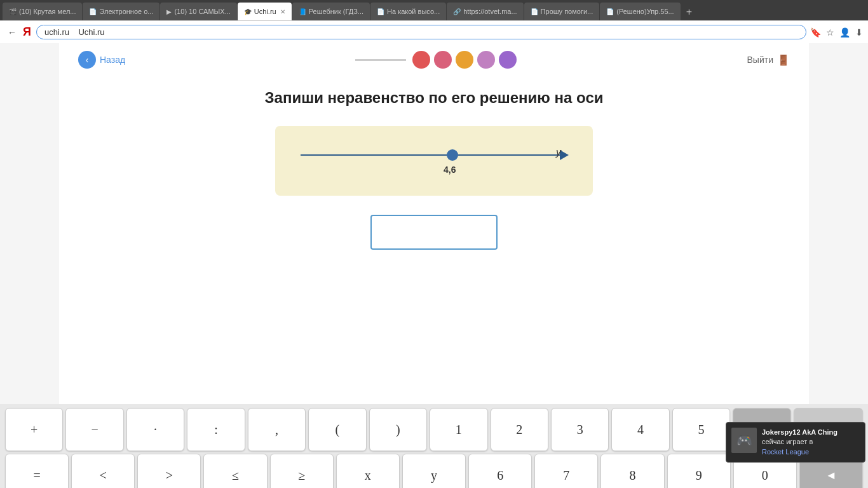 This screenshot has width=868, height=488. What do you see at coordinates (12, 32) in the screenshot?
I see `back-button: ←` at bounding box center [12, 32].